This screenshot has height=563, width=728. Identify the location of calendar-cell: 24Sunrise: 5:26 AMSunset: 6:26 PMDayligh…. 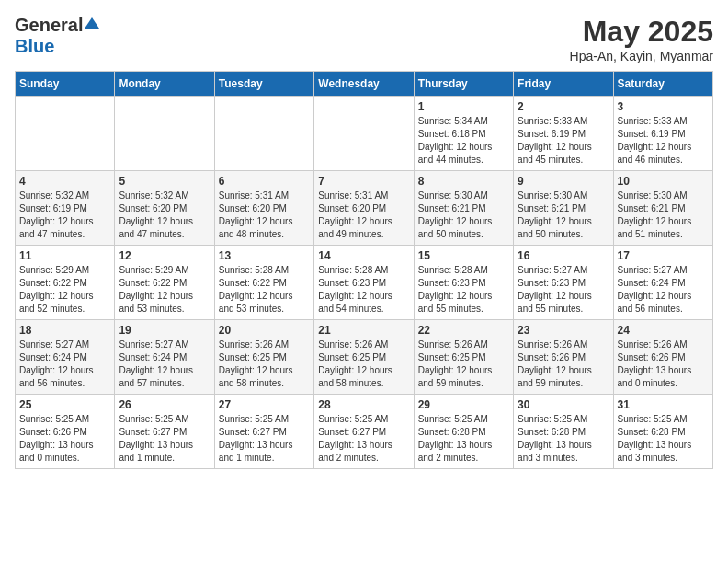
(663, 357).